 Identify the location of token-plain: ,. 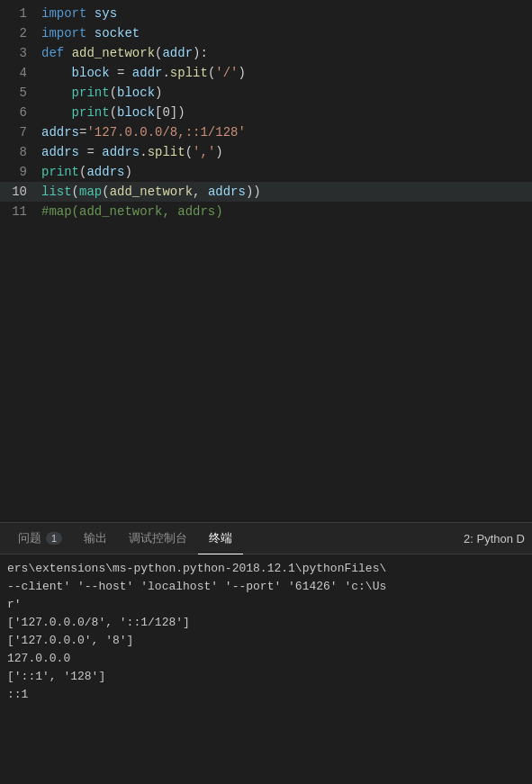
(200, 192).